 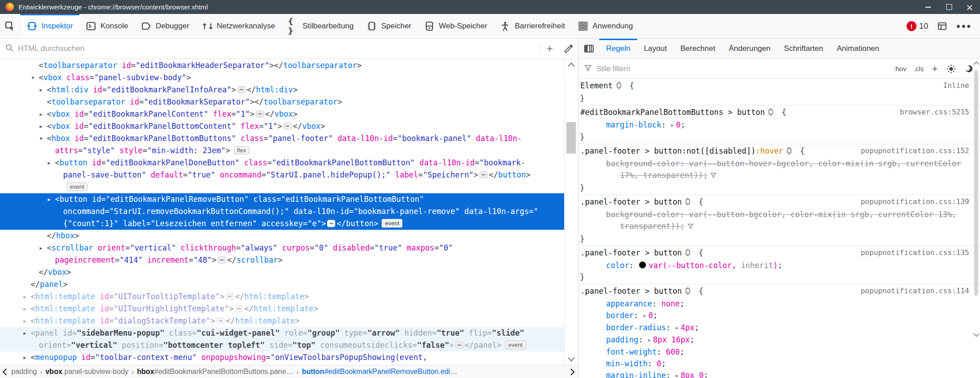 What do you see at coordinates (779, 315) in the screenshot?
I see `rule-declaration: border: ▶0;` at bounding box center [779, 315].